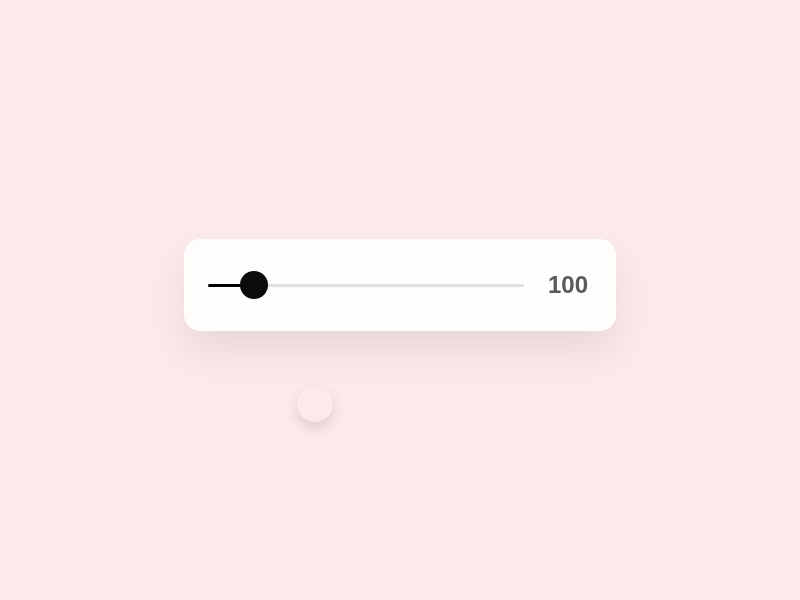  What do you see at coordinates (315, 404) in the screenshot?
I see `theme-toggle-button` at bounding box center [315, 404].